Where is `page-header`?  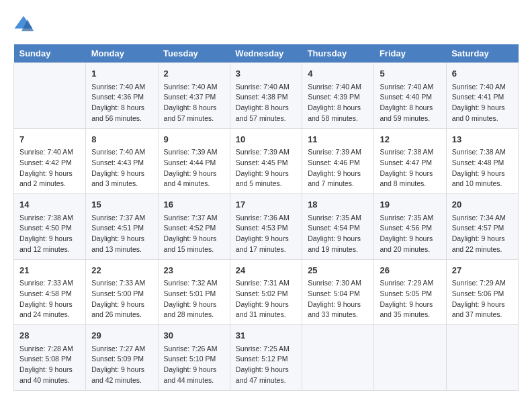
page-header is located at coordinates (266, 24).